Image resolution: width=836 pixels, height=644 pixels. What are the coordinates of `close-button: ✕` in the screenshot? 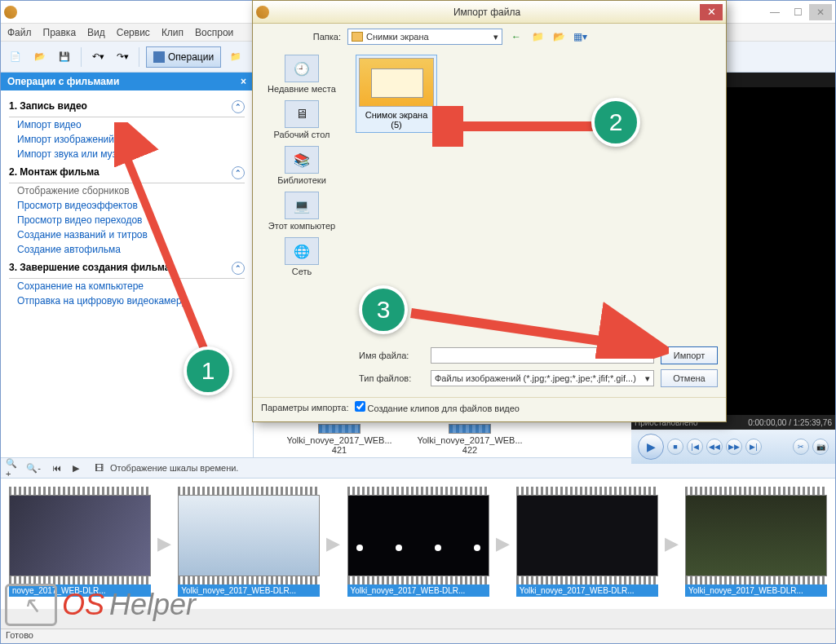 It's located at (821, 12).